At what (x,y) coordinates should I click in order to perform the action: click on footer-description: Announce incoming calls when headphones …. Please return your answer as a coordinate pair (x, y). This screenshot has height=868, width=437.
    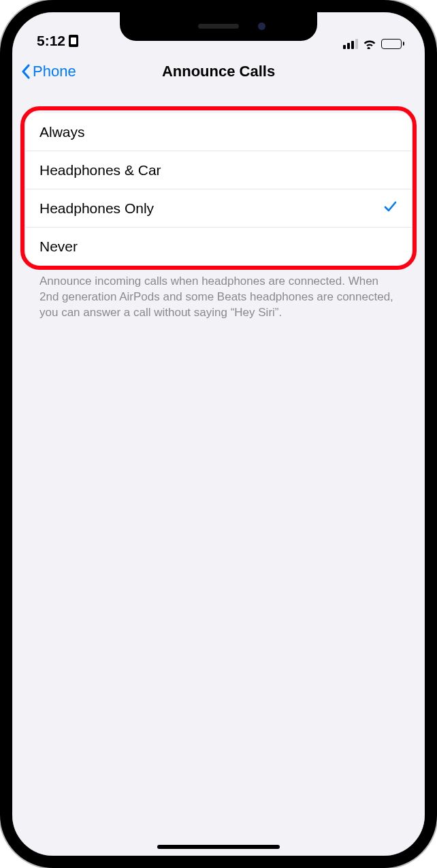
    Looking at the image, I should click on (218, 293).